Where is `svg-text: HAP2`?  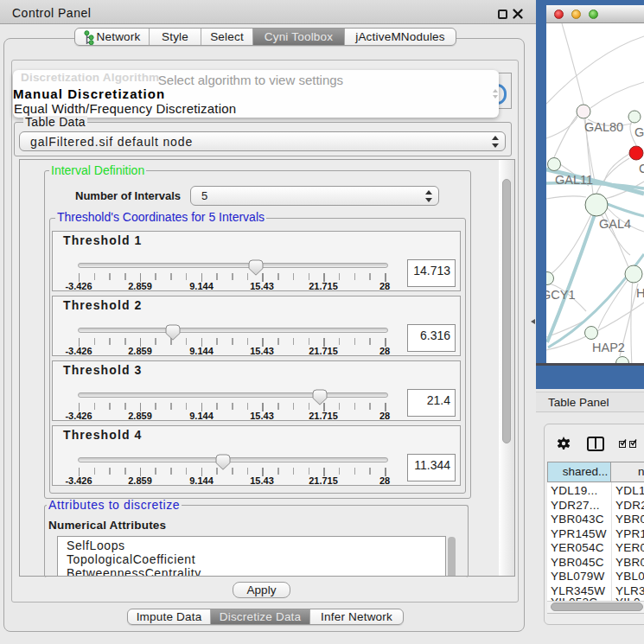
svg-text: HAP2 is located at coordinates (609, 348).